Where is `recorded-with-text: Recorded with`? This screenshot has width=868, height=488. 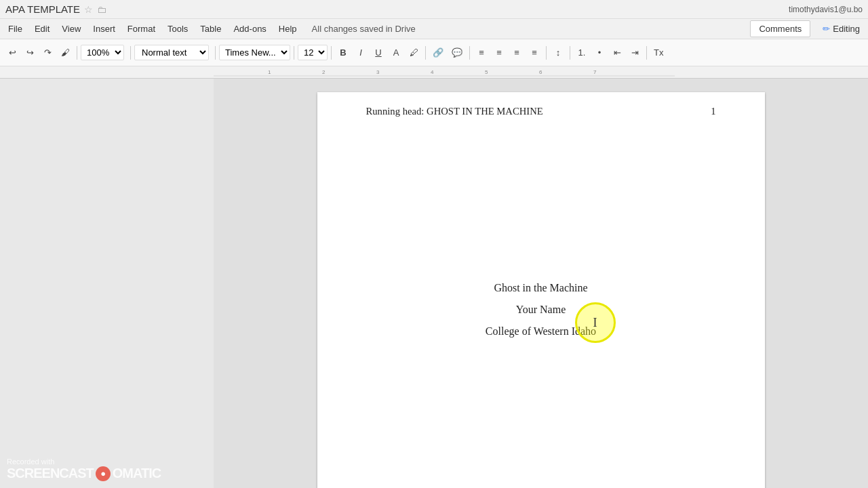 recorded-with-text: Recorded with is located at coordinates (84, 462).